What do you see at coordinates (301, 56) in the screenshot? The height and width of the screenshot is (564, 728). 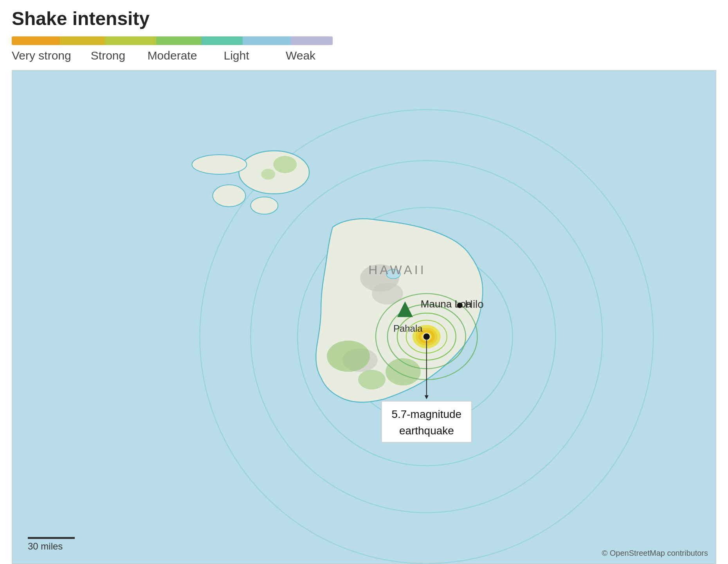 I see `legend-label-weak: Weak` at bounding box center [301, 56].